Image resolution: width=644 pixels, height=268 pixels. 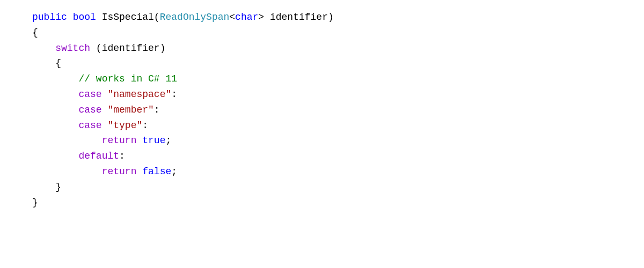 I want to click on brace-close: }, so click(x=35, y=203).